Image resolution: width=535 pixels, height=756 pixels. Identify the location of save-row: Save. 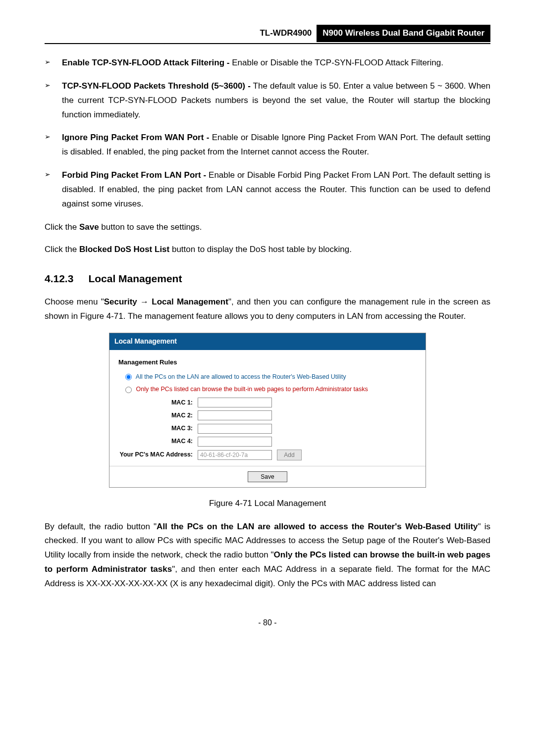
(268, 476).